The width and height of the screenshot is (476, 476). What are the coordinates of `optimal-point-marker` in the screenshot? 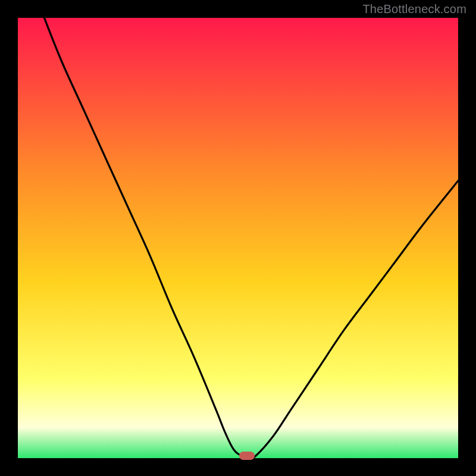 It's located at (247, 456).